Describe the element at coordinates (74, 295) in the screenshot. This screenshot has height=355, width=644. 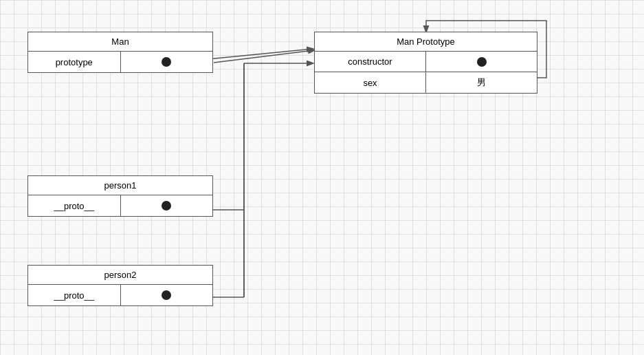
I see `person2-proto-label: __proto__` at that location.